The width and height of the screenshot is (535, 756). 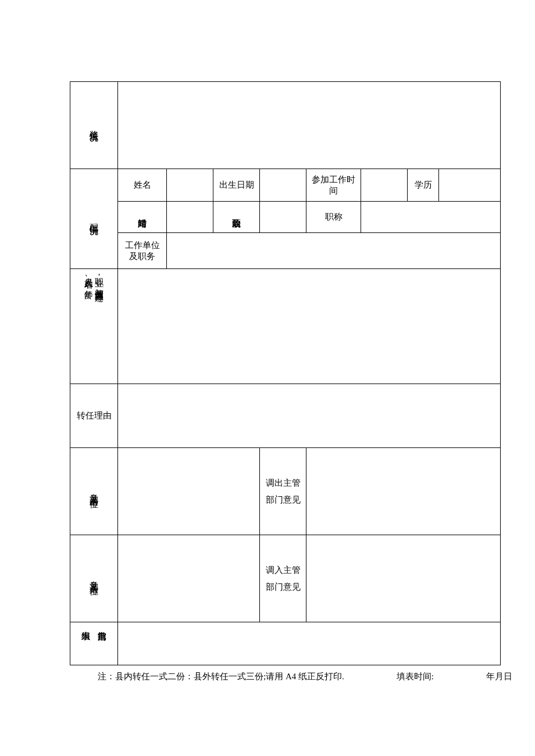 I want to click on spouse-name-label: 姓名, so click(x=142, y=185).